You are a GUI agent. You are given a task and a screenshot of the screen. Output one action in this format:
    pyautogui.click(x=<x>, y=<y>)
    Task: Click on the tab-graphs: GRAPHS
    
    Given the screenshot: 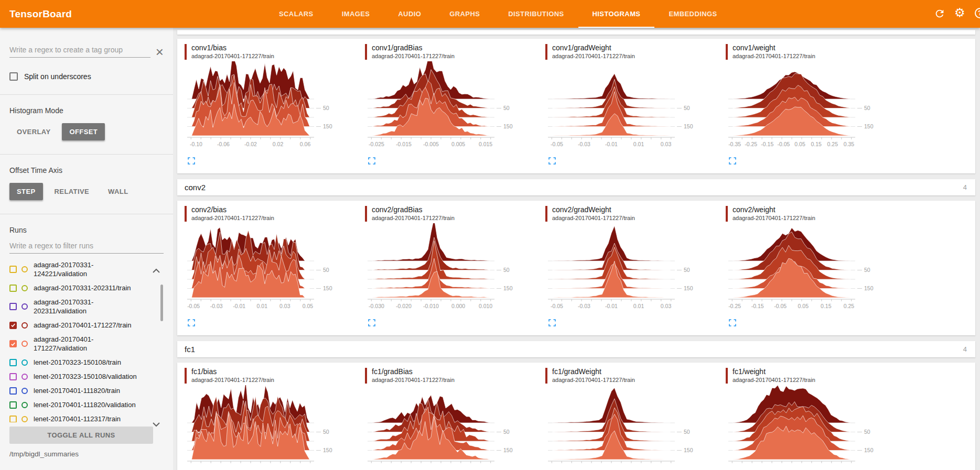 What is the action you would take?
    pyautogui.click(x=465, y=14)
    